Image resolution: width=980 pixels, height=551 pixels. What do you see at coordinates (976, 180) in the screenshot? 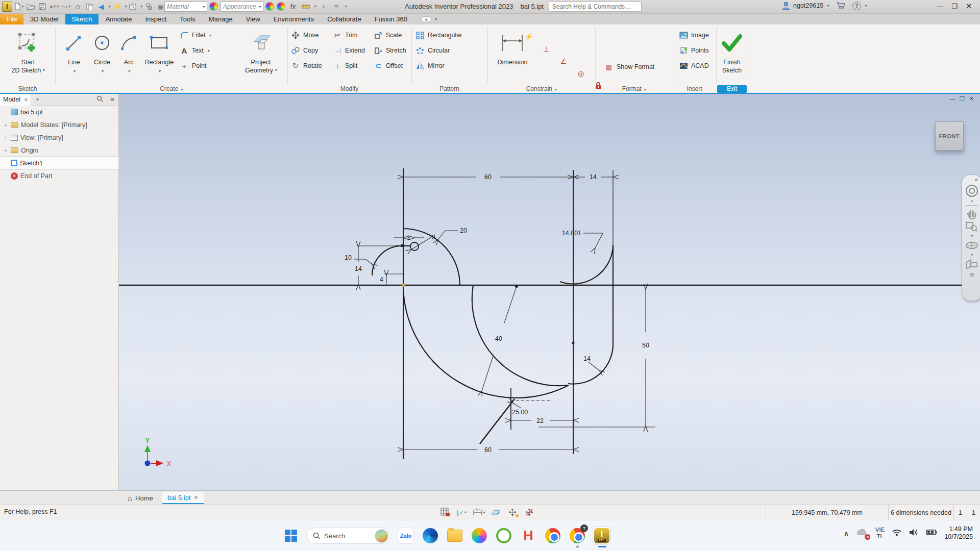
I see `navbar-close-icon: ✕` at bounding box center [976, 180].